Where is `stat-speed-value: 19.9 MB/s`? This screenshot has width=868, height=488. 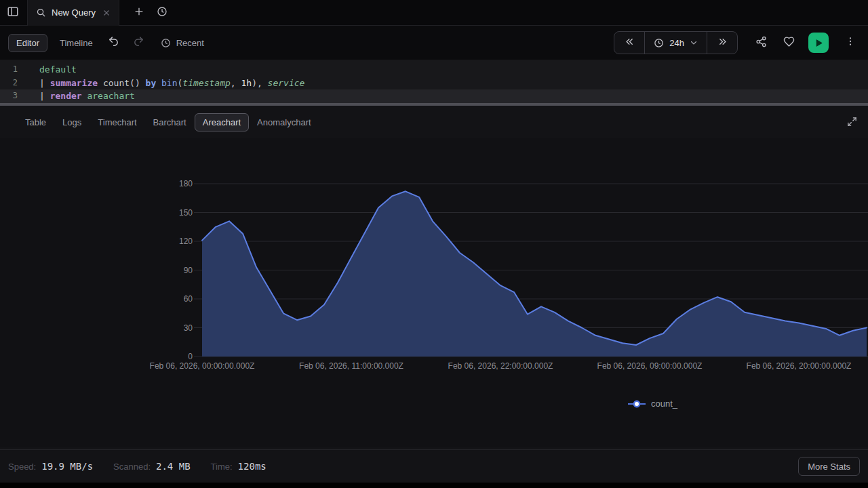
stat-speed-value: 19.9 MB/s is located at coordinates (67, 466).